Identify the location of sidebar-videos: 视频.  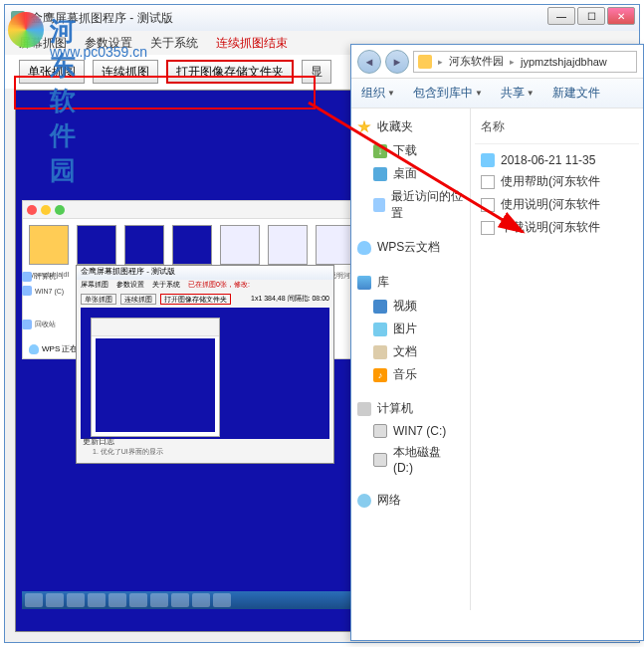
(410, 307).